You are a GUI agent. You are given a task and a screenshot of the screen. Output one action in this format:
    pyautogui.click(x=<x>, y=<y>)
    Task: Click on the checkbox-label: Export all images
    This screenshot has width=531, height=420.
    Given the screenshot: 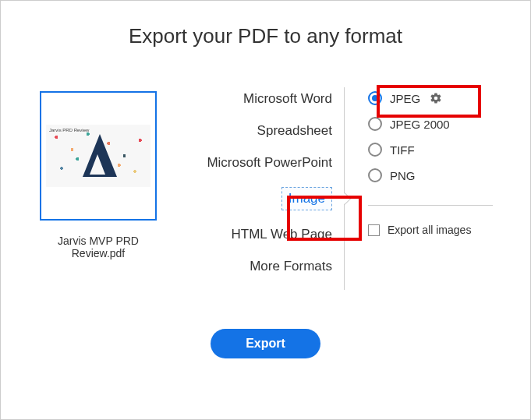 What is the action you would take?
    pyautogui.click(x=429, y=230)
    